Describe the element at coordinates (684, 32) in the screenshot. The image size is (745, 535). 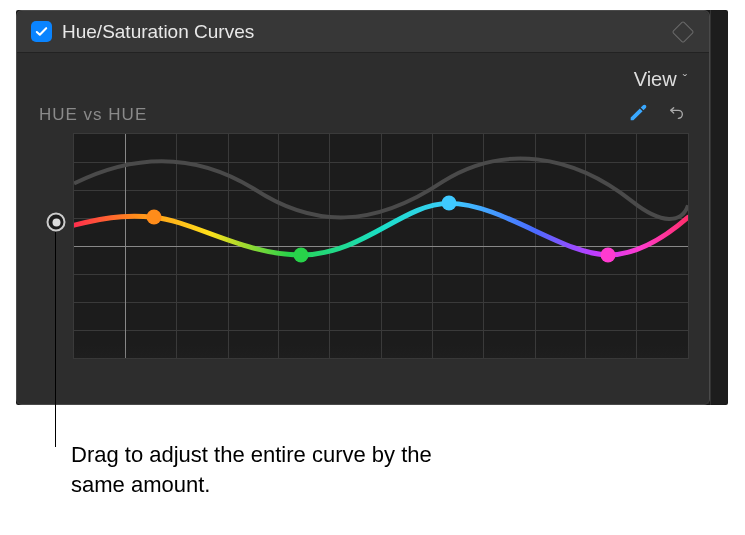
I see `keyframe-diamond-icon` at that location.